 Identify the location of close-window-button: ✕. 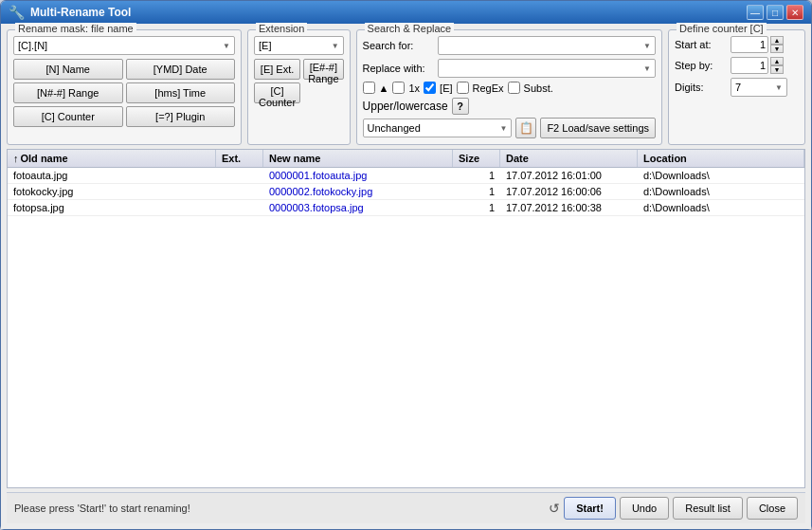
(795, 12).